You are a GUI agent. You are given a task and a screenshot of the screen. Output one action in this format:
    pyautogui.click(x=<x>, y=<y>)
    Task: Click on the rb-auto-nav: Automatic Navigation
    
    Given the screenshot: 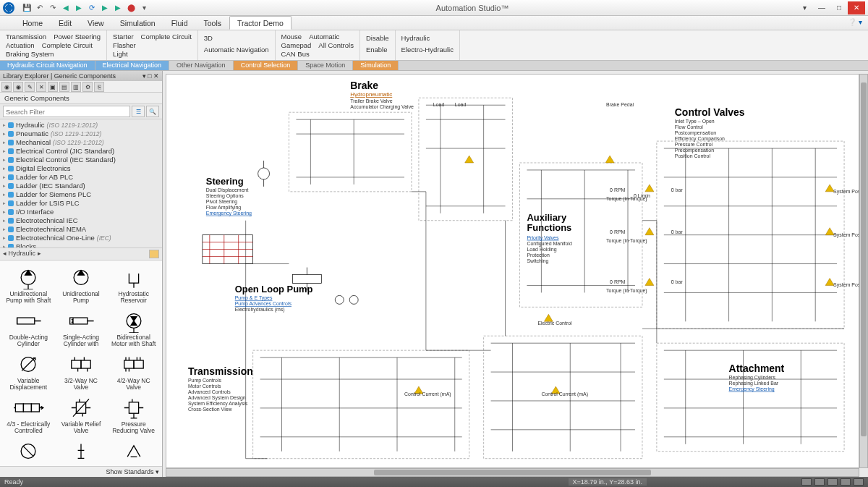 What is the action you would take?
    pyautogui.click(x=237, y=49)
    